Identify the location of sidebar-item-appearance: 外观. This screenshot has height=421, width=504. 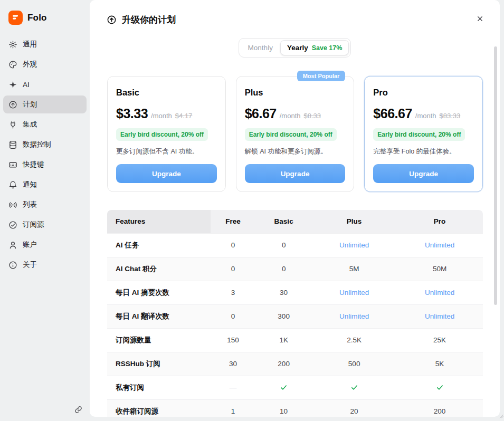
(45, 64).